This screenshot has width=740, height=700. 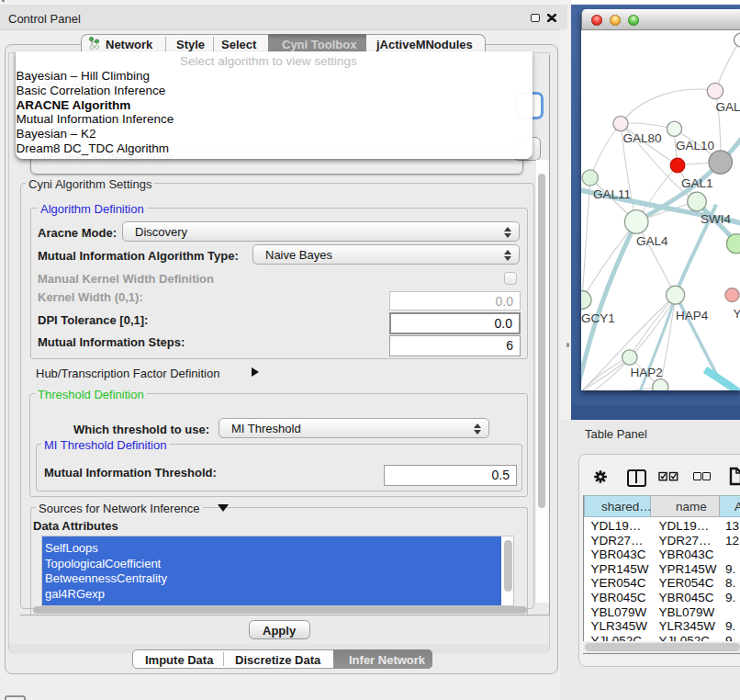 I want to click on svg-text: HAP4, so click(x=692, y=314).